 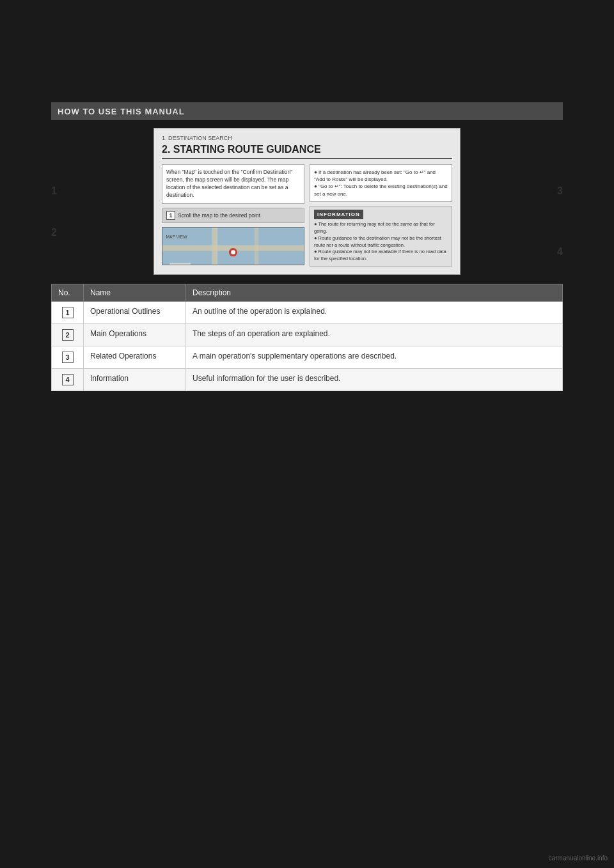 I want to click on cell-name-1: Operational Outlines, so click(x=135, y=313).